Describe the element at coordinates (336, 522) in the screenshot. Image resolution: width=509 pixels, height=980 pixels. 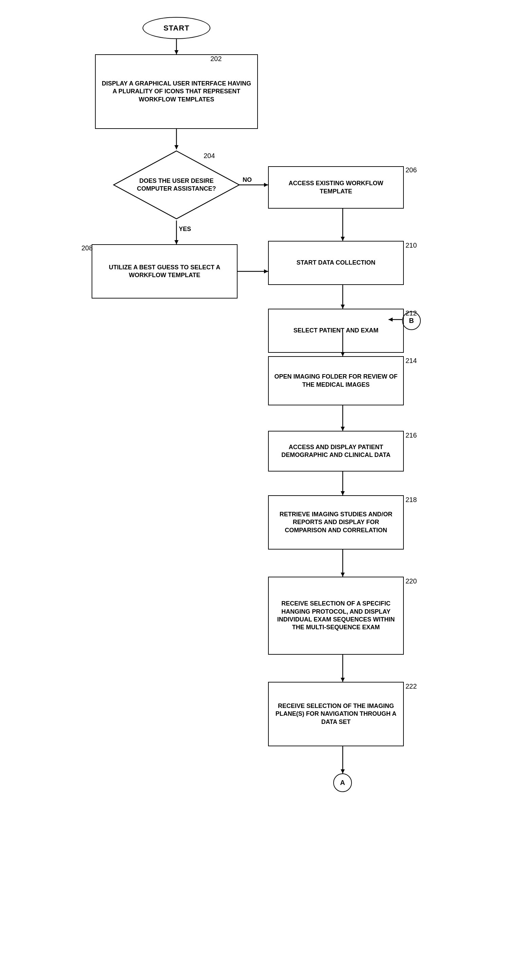
I see `step218-rect: RETRIEVE IMAGING STUDIES AND/OR REPORTS …` at that location.